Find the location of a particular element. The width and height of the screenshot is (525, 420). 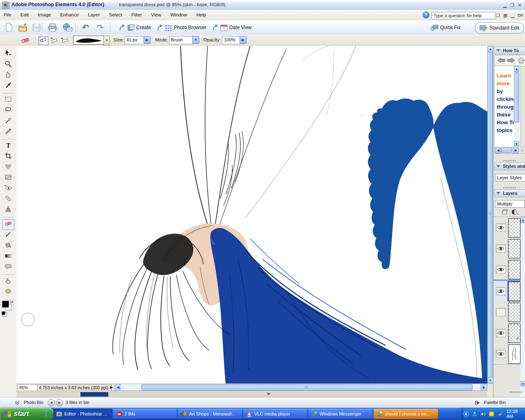

menu-help: Help is located at coordinates (201, 15).